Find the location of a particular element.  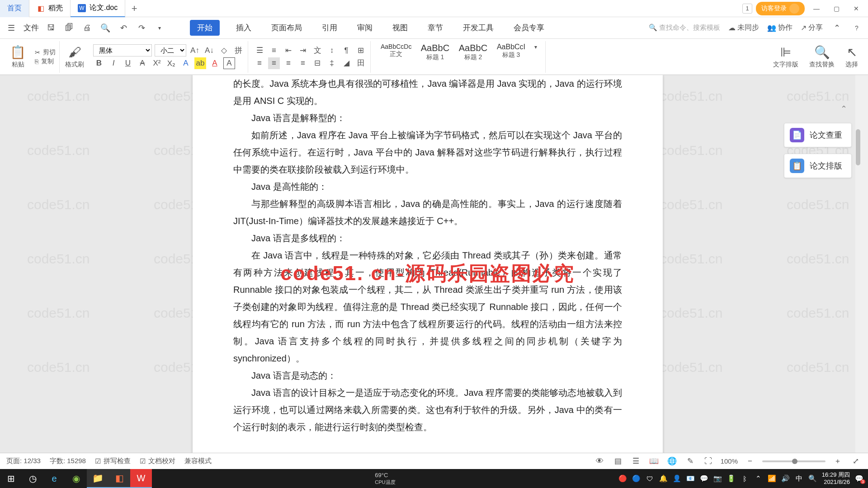

tab-icon: ⊞ is located at coordinates (361, 51).